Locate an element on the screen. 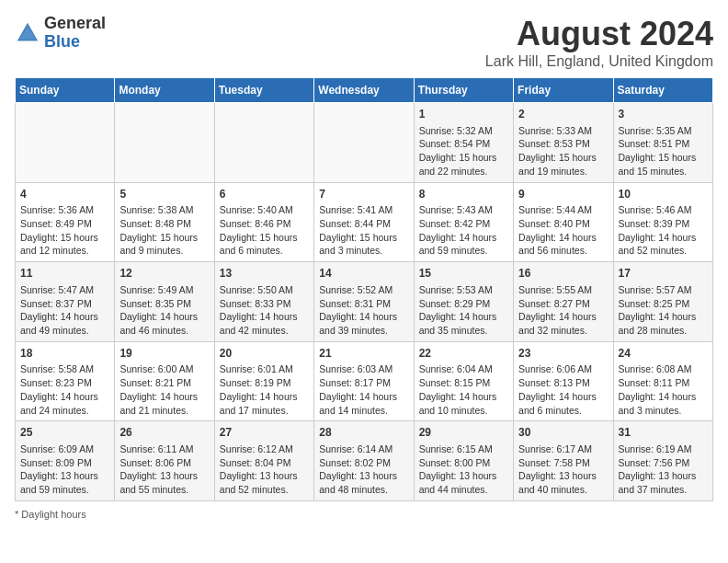 The height and width of the screenshot is (563, 728). day-info: Sunrise: 6:15 AMSunset: 8:00 PMDaylight:… is located at coordinates (463, 469).